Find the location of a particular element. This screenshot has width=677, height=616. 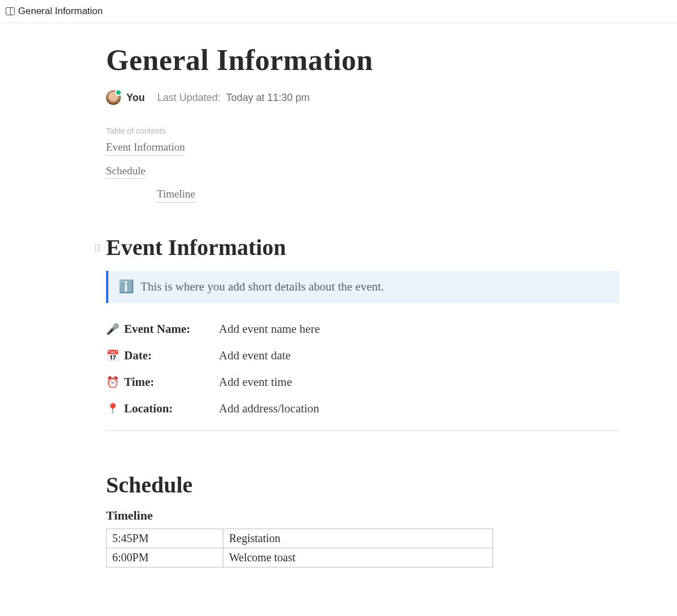

toc-link-event-information: Event Information is located at coordinates (146, 148).